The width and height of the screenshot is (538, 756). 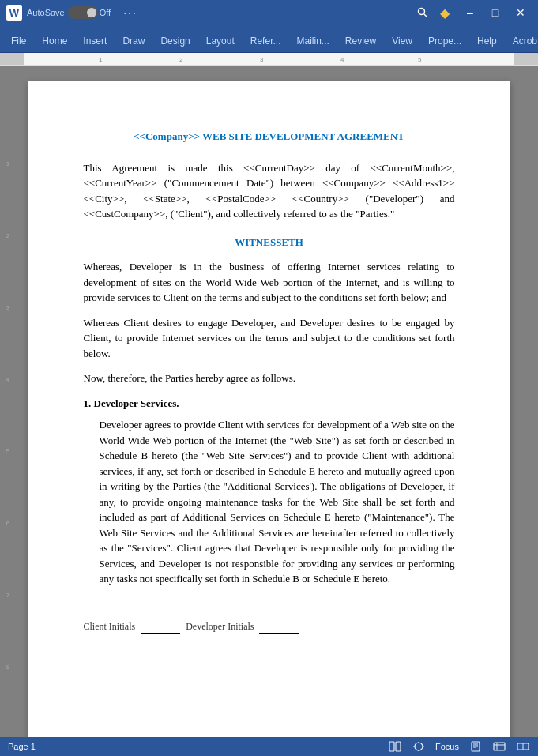 What do you see at coordinates (277, 502) in the screenshot?
I see `section-1-body: Developer agrees to provide Client with …` at bounding box center [277, 502].